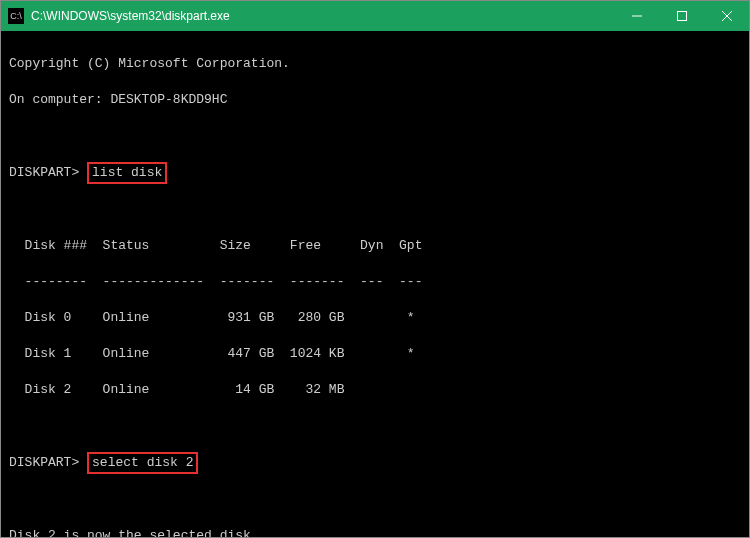  Describe the element at coordinates (142, 463) in the screenshot. I see `command-select-disk: select disk 2` at that location.